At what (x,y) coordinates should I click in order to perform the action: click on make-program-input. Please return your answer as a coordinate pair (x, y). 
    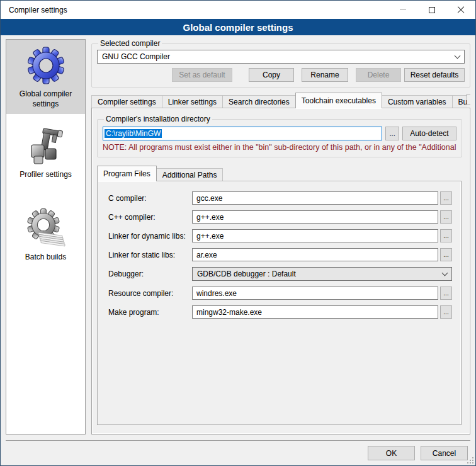
    Looking at the image, I should click on (315, 312).